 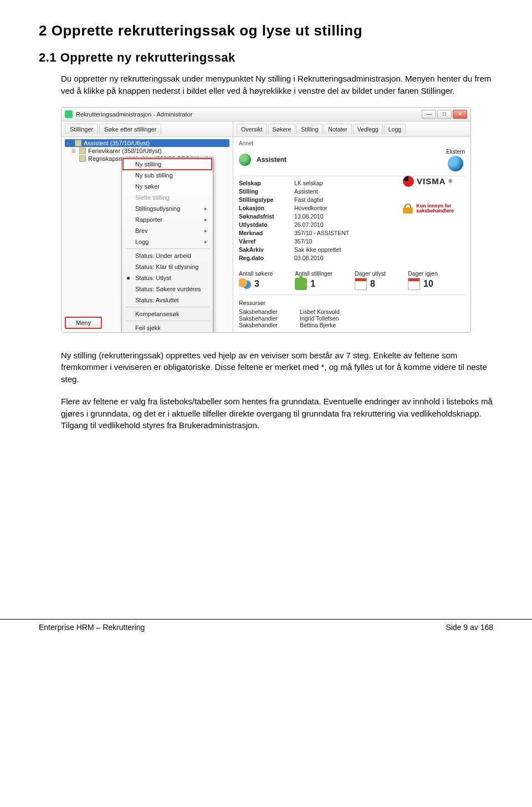 I want to click on tab-sokere: Søkere, so click(x=282, y=129).